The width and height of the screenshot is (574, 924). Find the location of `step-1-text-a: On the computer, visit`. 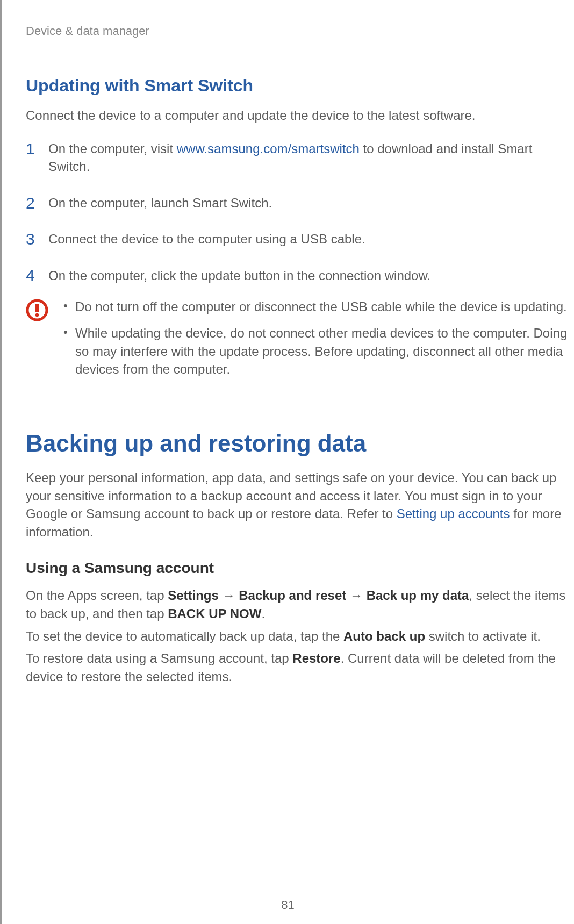

step-1-text-a: On the computer, visit is located at coordinates (113, 148).